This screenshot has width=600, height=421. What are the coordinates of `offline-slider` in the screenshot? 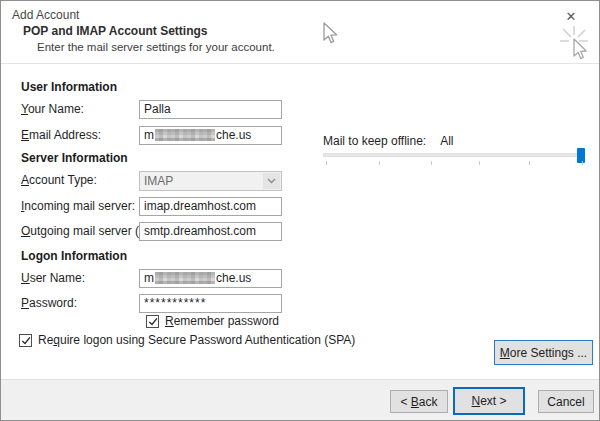 It's located at (454, 159).